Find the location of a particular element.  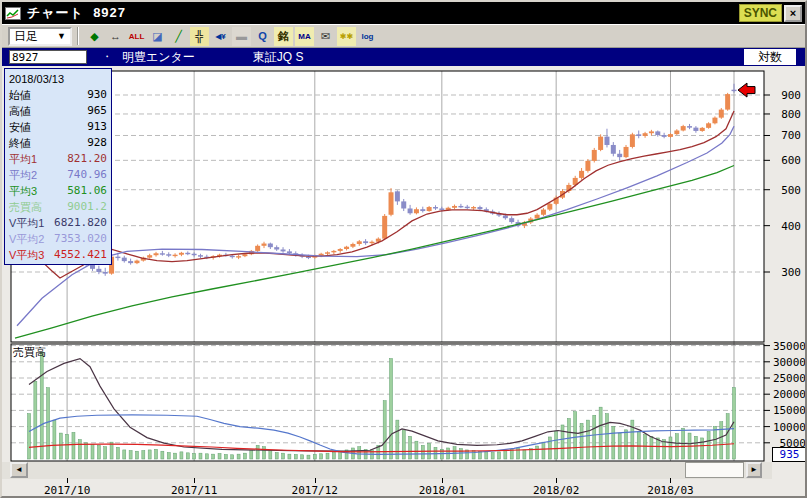

show-all-icon: ALL is located at coordinates (136, 36).